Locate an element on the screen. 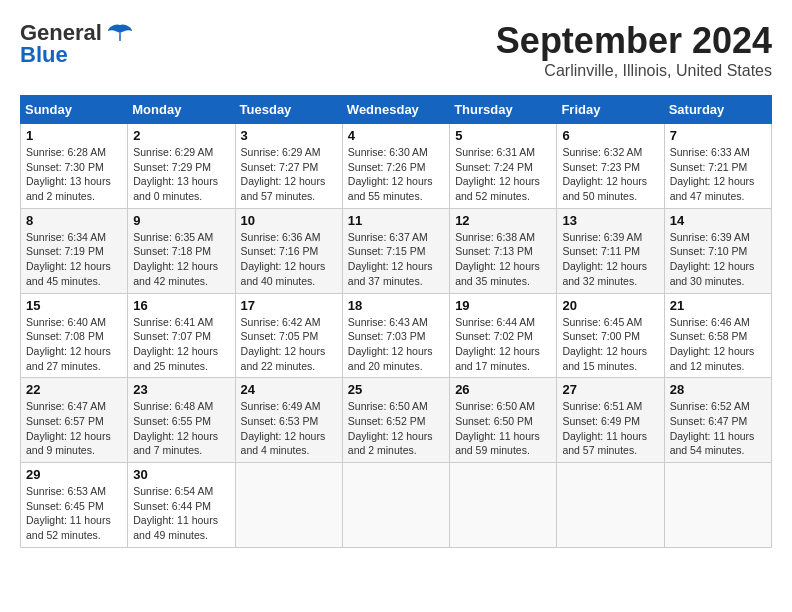 The height and width of the screenshot is (612, 792). calendar-cell: 26Sunrise: 6:50 AMSunset: 6:50 PMDayligh… is located at coordinates (504, 420).